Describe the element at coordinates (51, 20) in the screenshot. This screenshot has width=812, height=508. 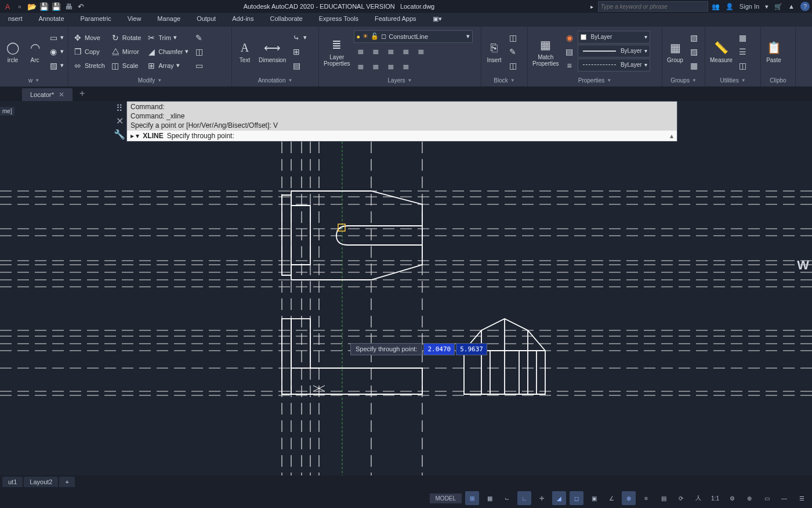
I see `tab-annotate: Annotate` at that location.